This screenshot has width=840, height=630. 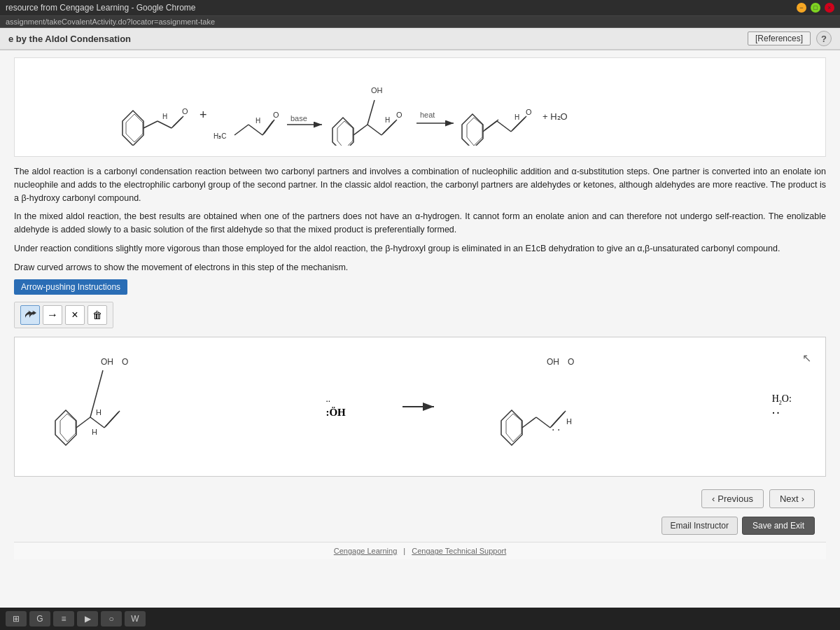 What do you see at coordinates (40, 619) in the screenshot?
I see `taskbar-item-1: G` at bounding box center [40, 619].